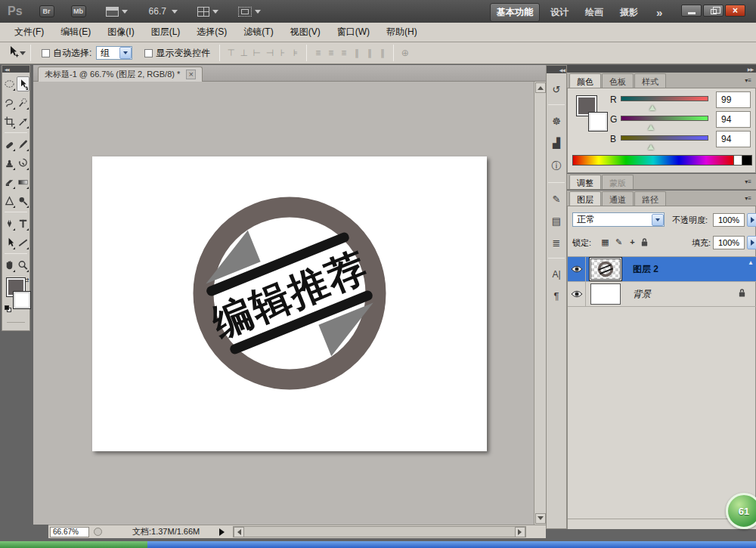  What do you see at coordinates (515, 12) in the screenshot?
I see `workspace-essentials: 基本功能` at bounding box center [515, 12].